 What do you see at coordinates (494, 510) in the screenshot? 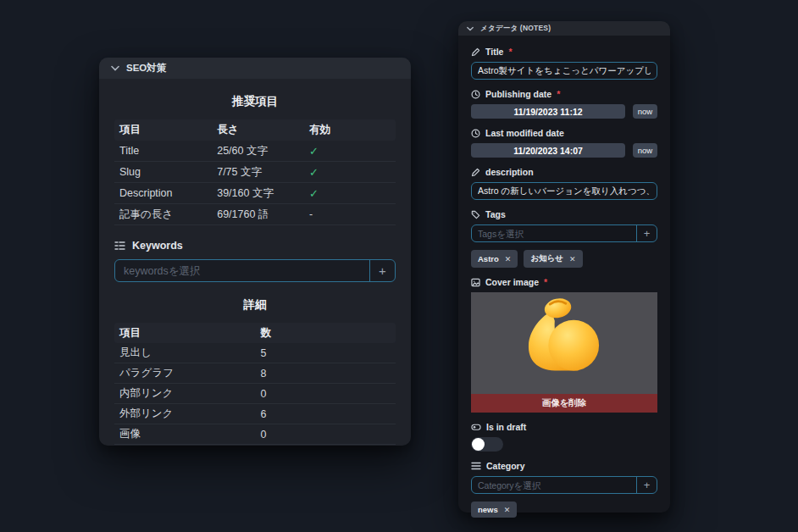
I see `category-chip: news ✕` at bounding box center [494, 510].